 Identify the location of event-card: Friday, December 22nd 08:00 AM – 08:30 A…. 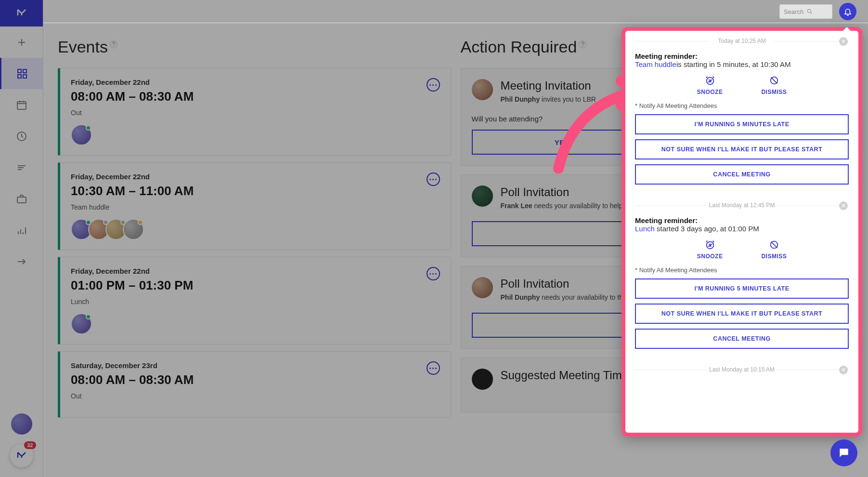
(254, 112).